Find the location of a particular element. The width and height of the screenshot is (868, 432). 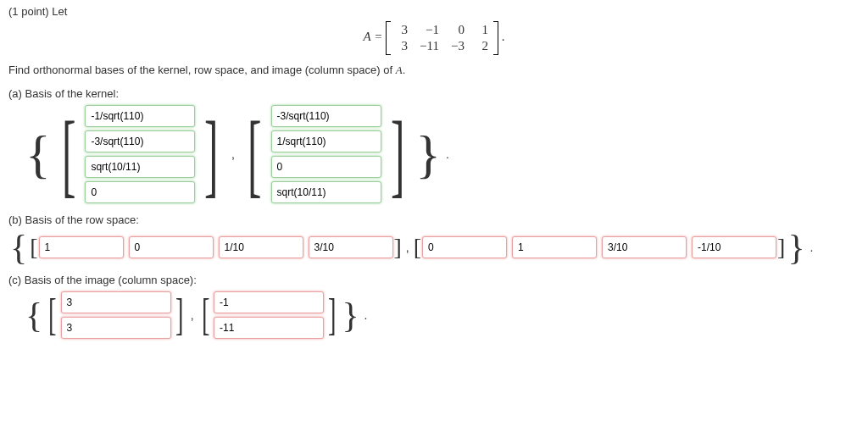

rowspace-v2-c2 is located at coordinates (554, 247).